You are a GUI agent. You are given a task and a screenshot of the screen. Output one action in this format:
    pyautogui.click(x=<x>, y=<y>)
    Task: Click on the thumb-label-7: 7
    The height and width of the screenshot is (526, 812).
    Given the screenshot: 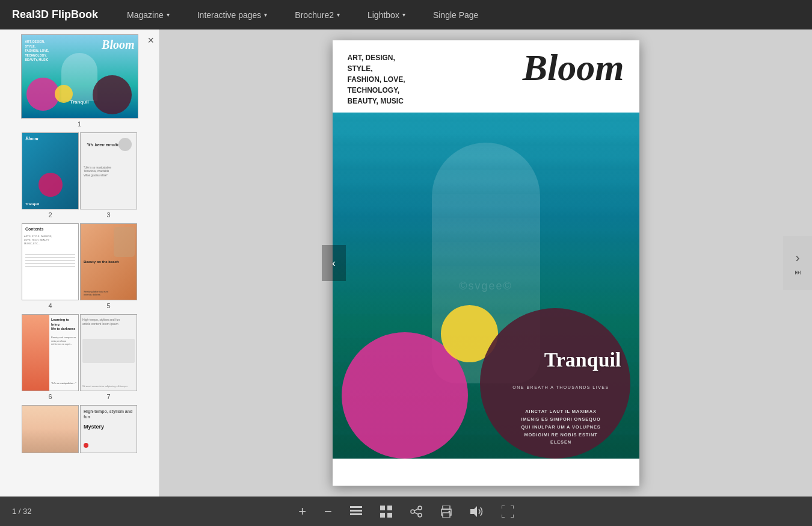 What is the action you would take?
    pyautogui.click(x=108, y=397)
    